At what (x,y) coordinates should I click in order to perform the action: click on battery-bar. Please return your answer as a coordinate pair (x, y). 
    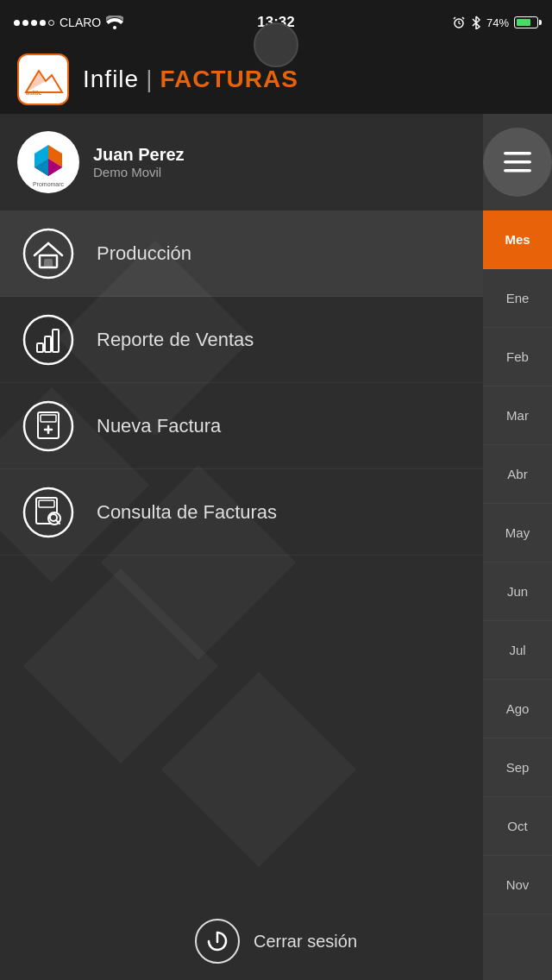
    Looking at the image, I should click on (526, 22).